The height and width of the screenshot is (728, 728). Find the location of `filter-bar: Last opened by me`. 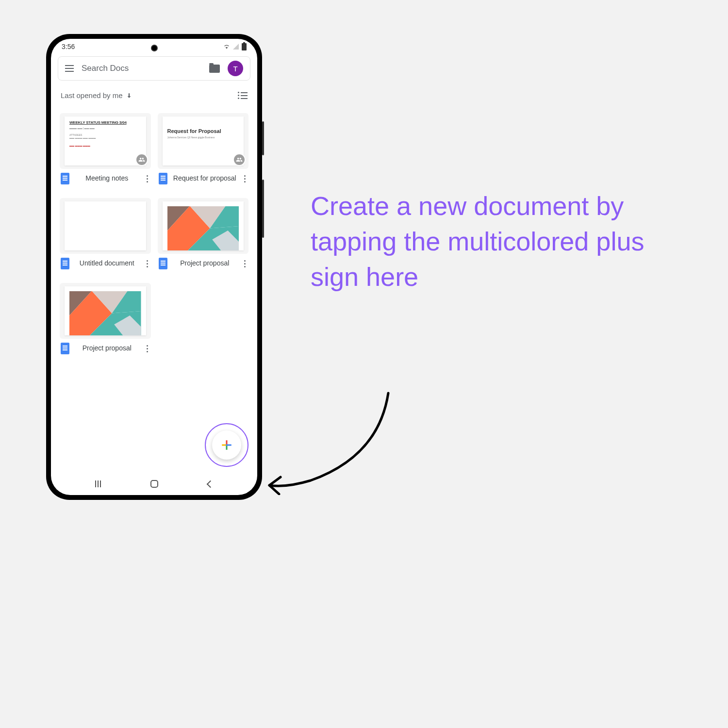

filter-bar: Last opened by me is located at coordinates (154, 95).